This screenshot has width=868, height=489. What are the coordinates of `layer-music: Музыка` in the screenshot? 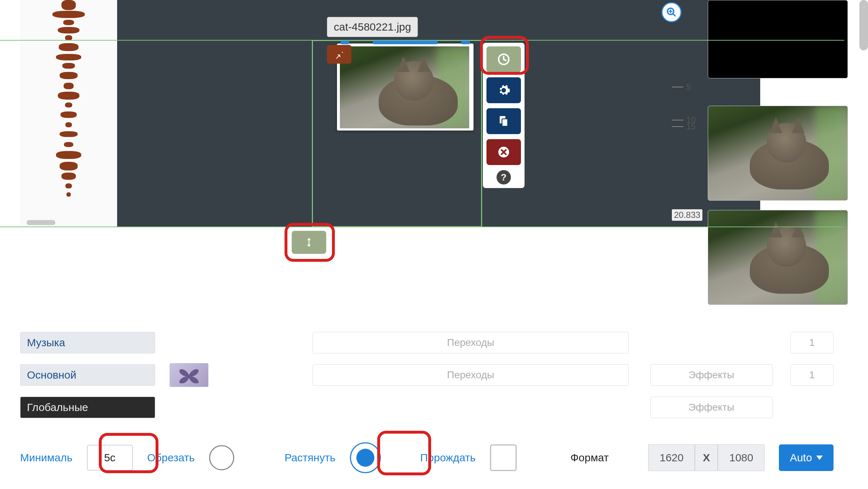 It's located at (88, 343).